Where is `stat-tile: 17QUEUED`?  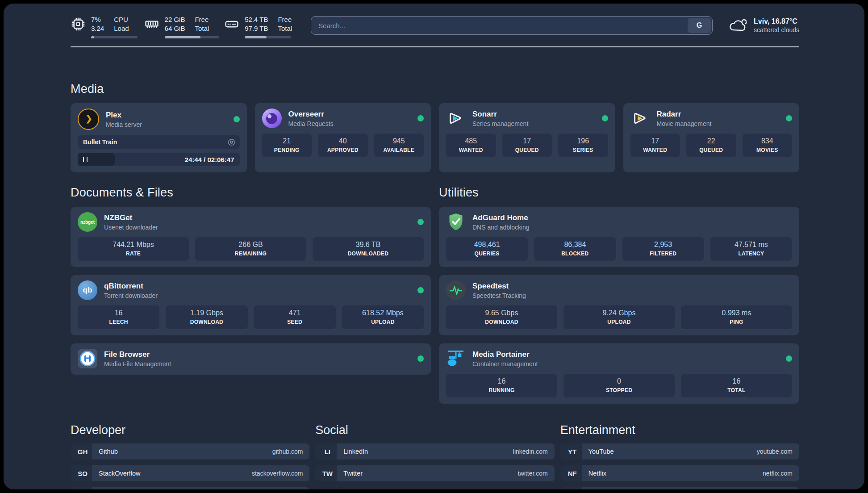 stat-tile: 17QUEUED is located at coordinates (527, 146).